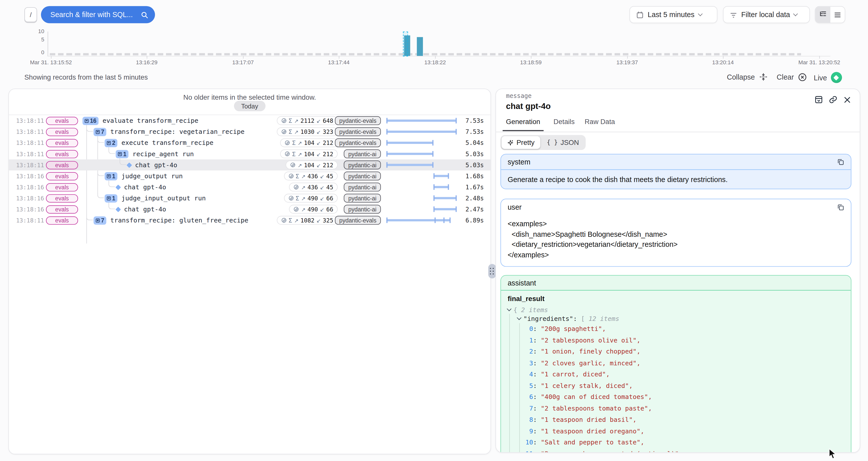  I want to click on copy-link-icon, so click(833, 99).